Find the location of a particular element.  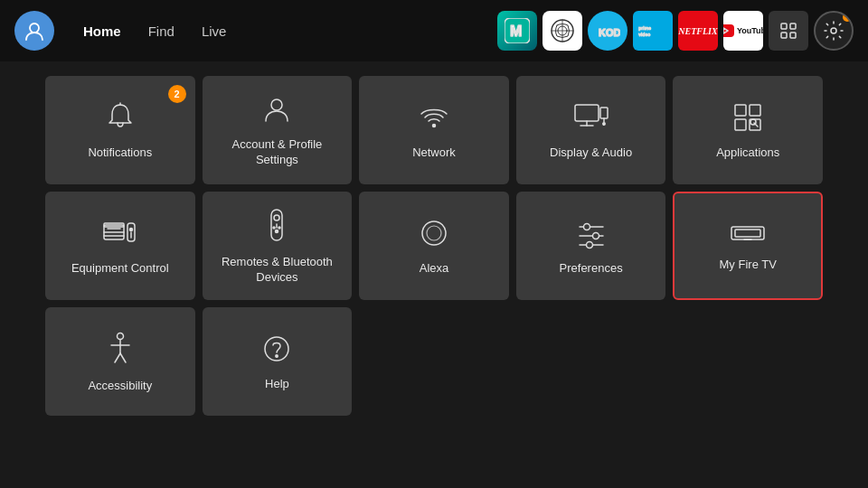

preferences-label: Preferences is located at coordinates (591, 269).